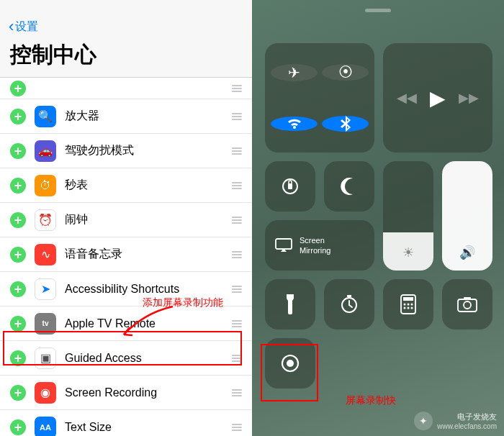 The width and height of the screenshot is (504, 436). What do you see at coordinates (467, 417) in the screenshot?
I see `watermark-brand: 电子发烧友` at bounding box center [467, 417].